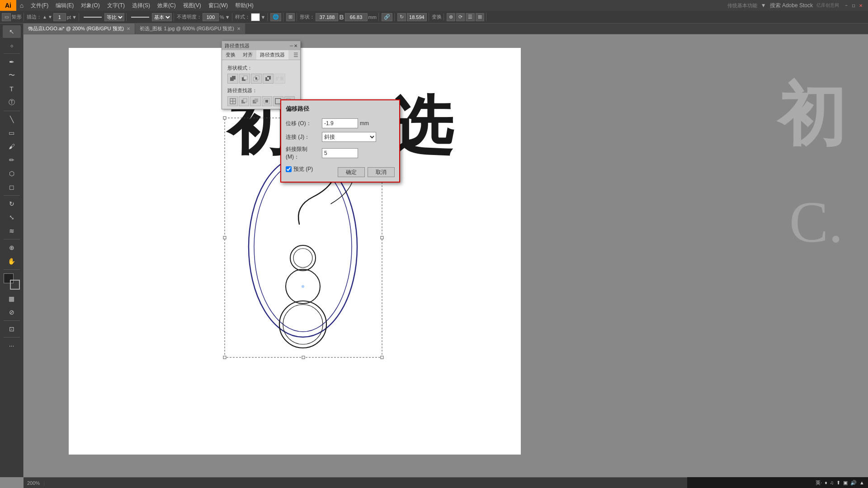 The width and height of the screenshot is (868, 488). Describe the element at coordinates (764, 5) in the screenshot. I see `dropdown-icon: ▼` at that location.